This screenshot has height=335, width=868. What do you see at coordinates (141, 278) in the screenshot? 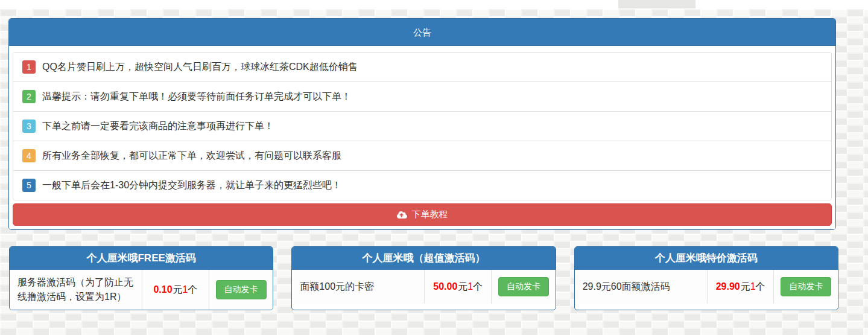
I see `product-card-free: 个人厘米哦FREE激活码 服务器激活码（为了防止无线撸激活码，设置为1R） 0.…` at bounding box center [141, 278].